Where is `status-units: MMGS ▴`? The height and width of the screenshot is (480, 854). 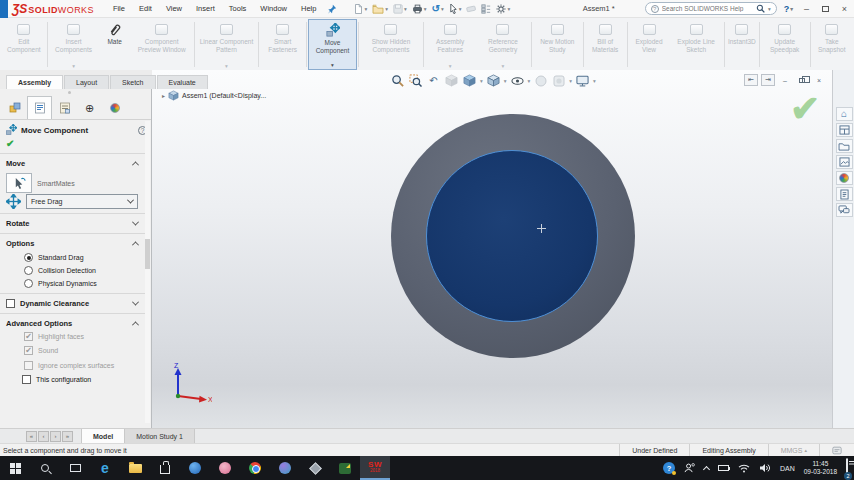
status-units: MMGS ▴ is located at coordinates (794, 450).